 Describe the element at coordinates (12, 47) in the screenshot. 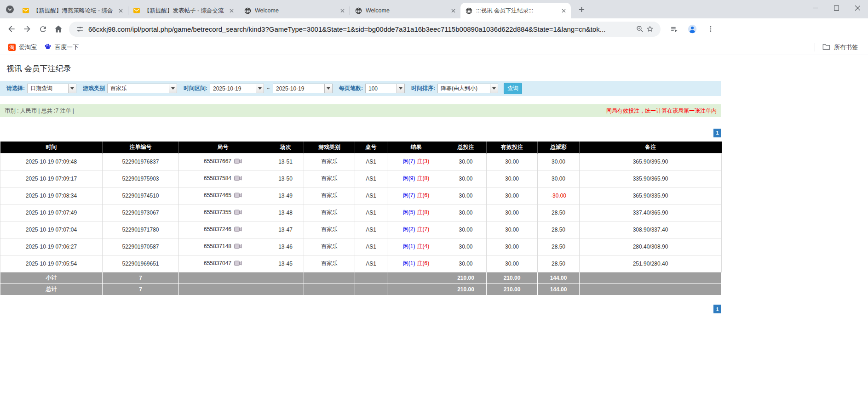

I see `taobao-icon: 淘` at that location.